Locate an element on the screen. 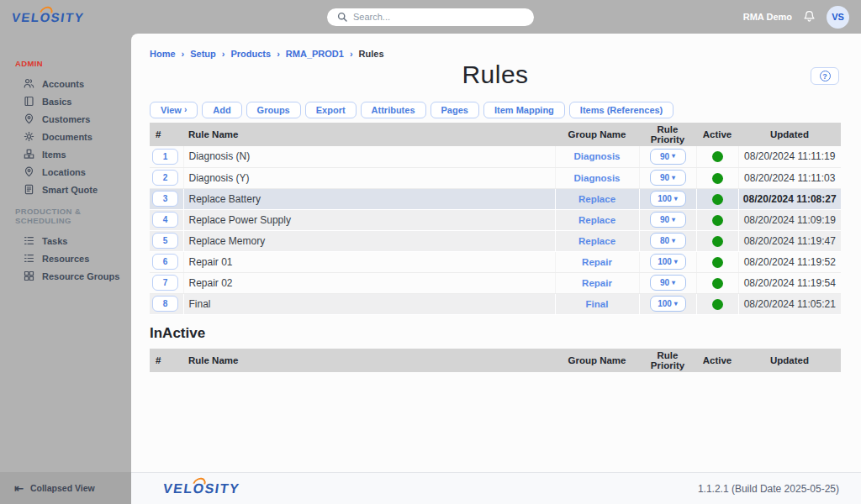 Image resolution: width=861 pixels, height=504 pixels. toolbar-button-label: Item Mapping is located at coordinates (525, 110).